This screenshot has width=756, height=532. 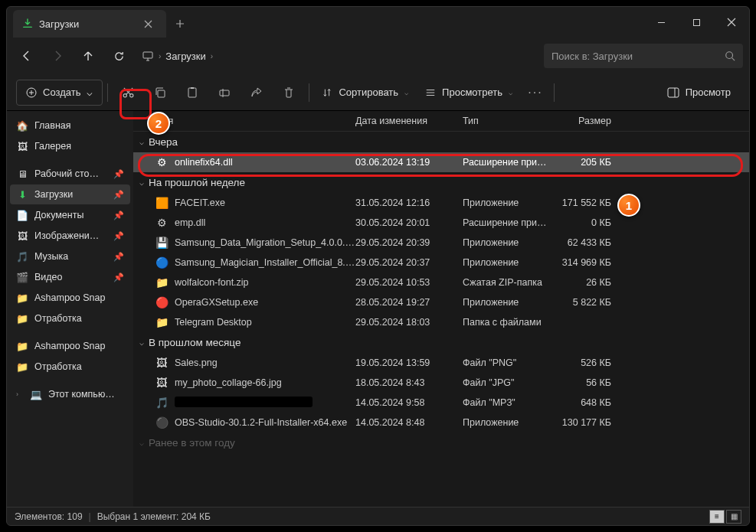 I want to click on new-tab-button, so click(x=180, y=24).